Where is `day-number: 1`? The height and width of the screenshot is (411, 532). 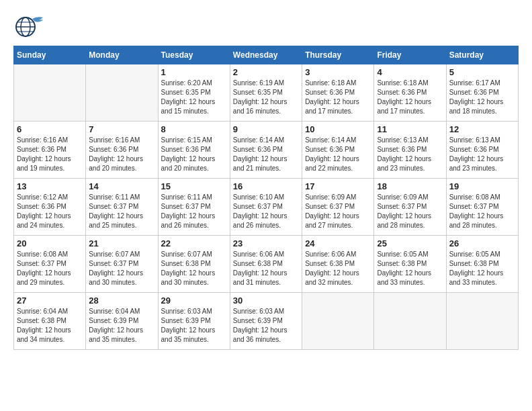 day-number: 1 is located at coordinates (194, 73).